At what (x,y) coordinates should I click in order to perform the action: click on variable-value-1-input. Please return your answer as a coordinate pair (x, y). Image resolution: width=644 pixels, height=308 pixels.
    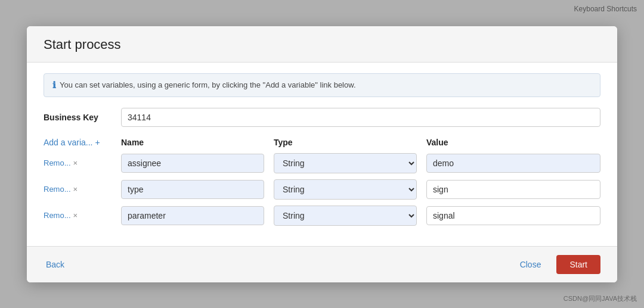
    Looking at the image, I should click on (513, 189).